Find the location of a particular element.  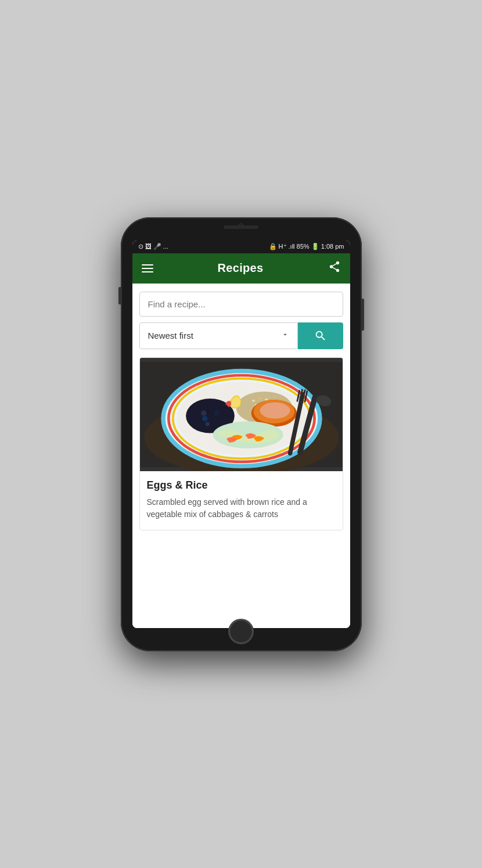

search-icon is located at coordinates (321, 336).